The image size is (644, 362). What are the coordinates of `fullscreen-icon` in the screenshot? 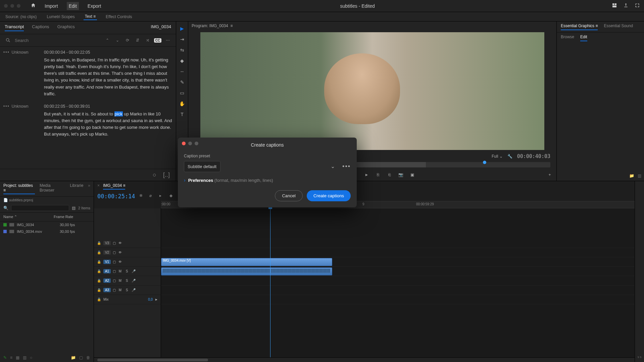 It's located at (637, 6).